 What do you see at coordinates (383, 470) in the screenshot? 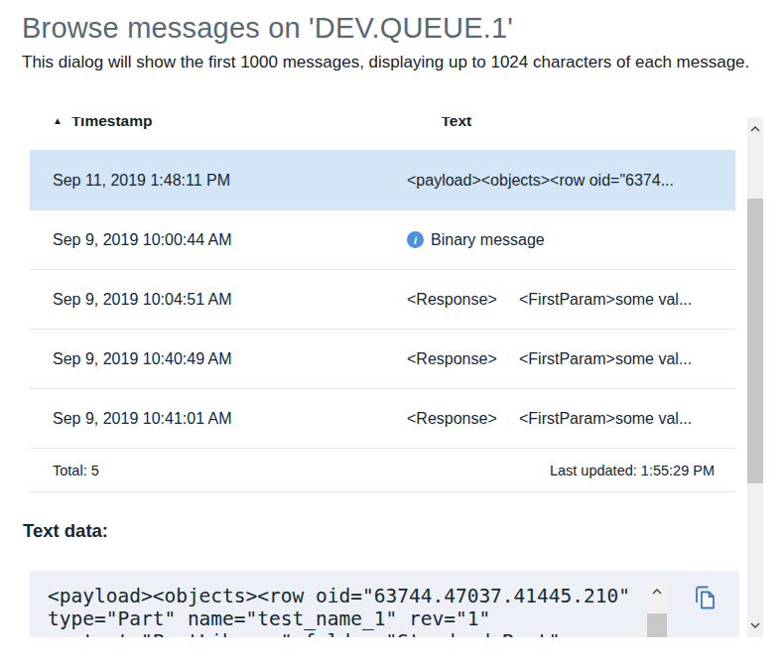
I see `table-footer: Total: 5 Last updated: 1:55:29 PM` at bounding box center [383, 470].